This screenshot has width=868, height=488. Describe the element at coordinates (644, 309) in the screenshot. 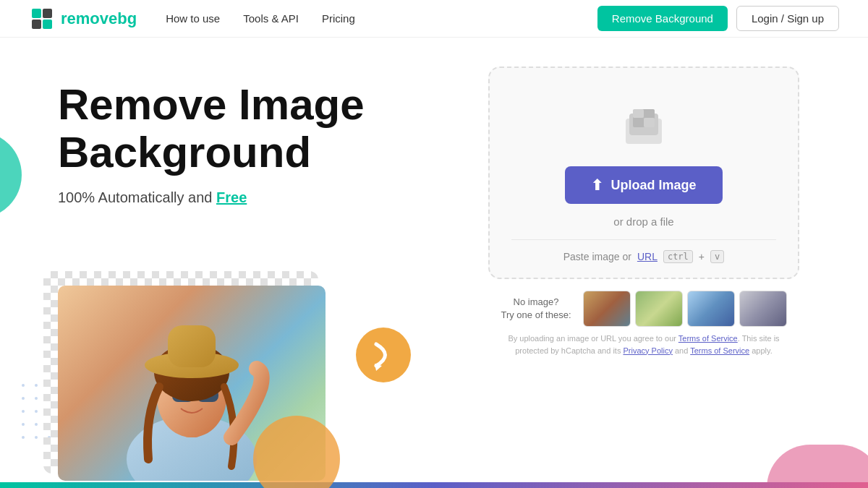

I see `sample-row: No image? Try one of these:` at that location.